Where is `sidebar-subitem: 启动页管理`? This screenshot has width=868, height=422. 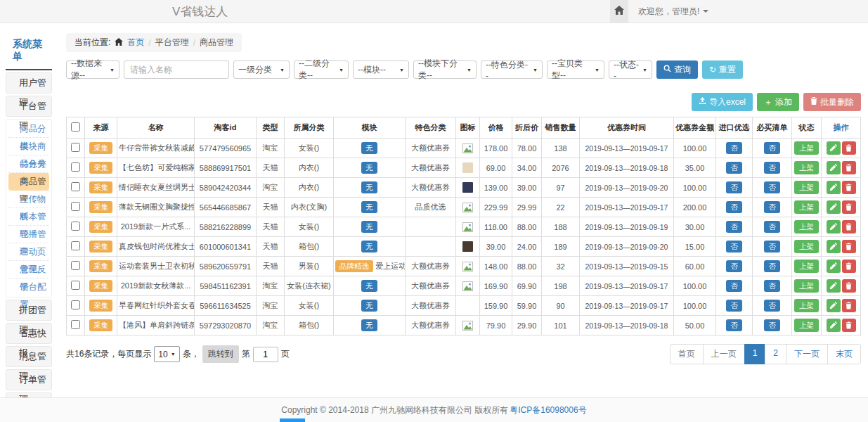
sidebar-subitem: 启动页管理 is located at coordinates (29, 252).